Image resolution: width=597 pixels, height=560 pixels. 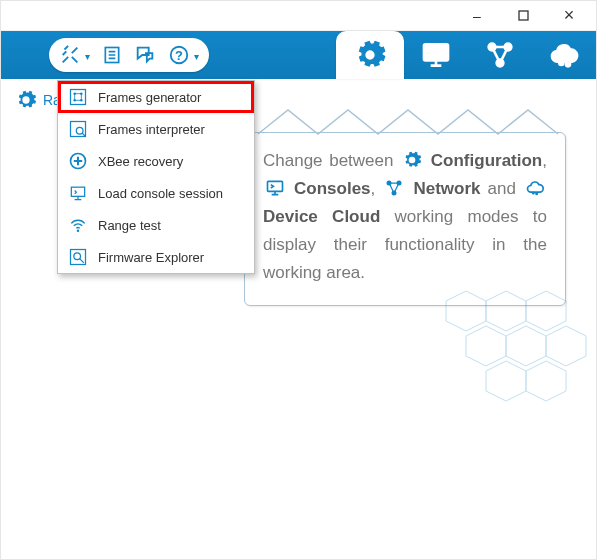 I want to click on menu-item-range-test: Range test, so click(x=156, y=225).